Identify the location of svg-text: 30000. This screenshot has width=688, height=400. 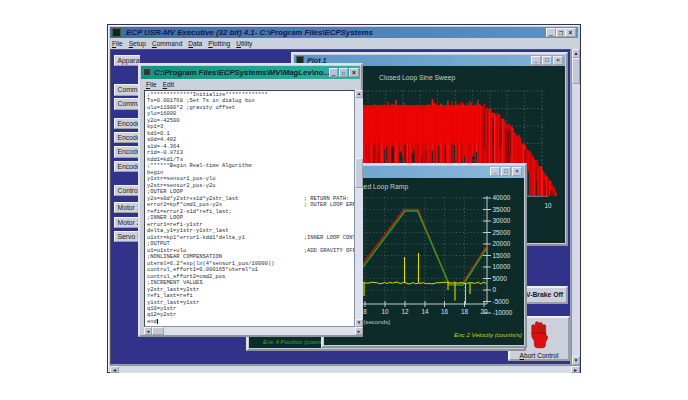
(502, 220).